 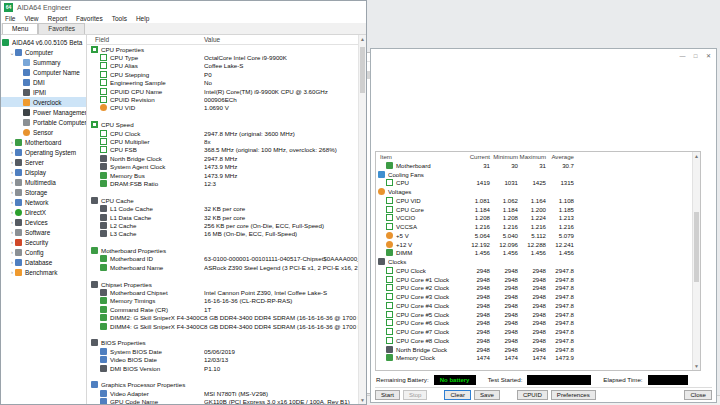 I want to click on field-row: DRAM:FSB Ratio12:3, so click(x=226, y=183).